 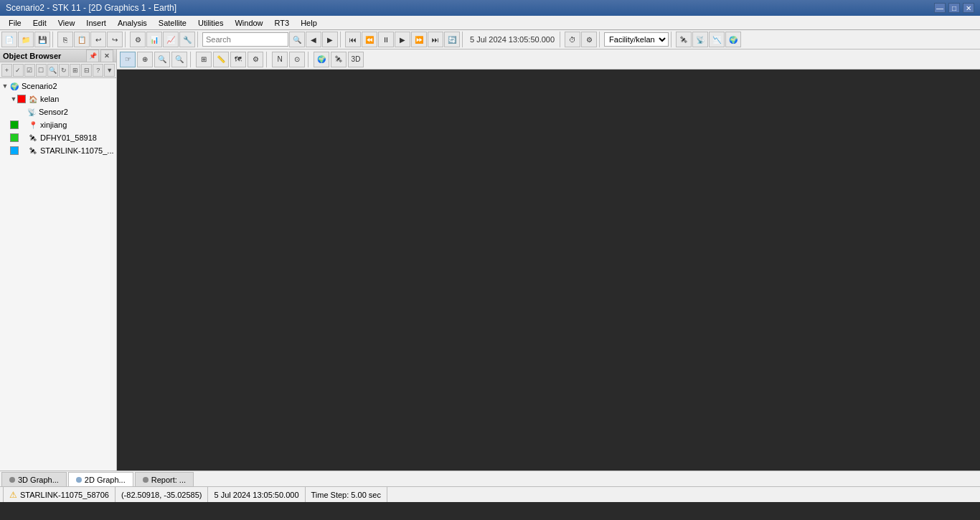 I want to click on window-title: Scenario2 - STK 11 - [2D Graphics 1 - Ea…, so click(x=91, y=8).